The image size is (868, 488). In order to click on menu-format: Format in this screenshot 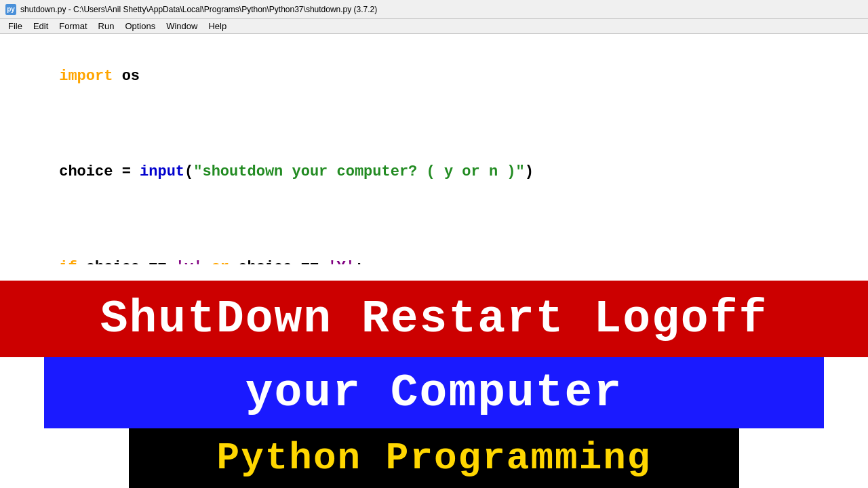, I will do `click(73, 26)`.